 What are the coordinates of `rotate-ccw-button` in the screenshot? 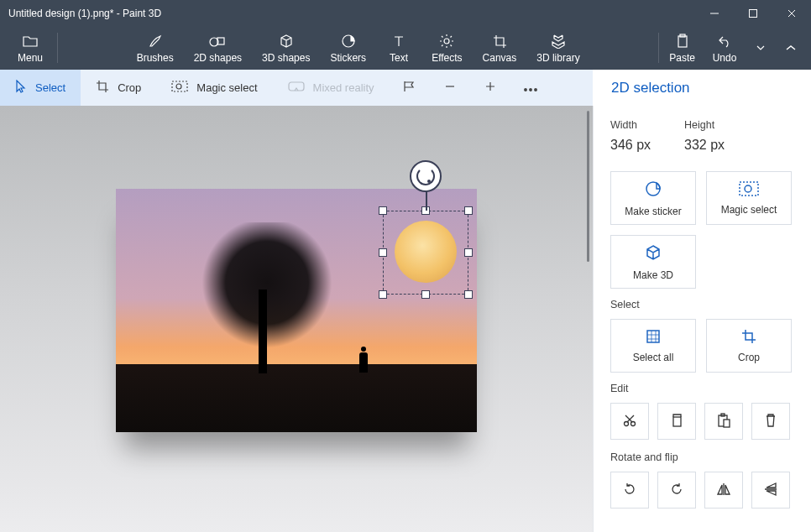 It's located at (630, 490).